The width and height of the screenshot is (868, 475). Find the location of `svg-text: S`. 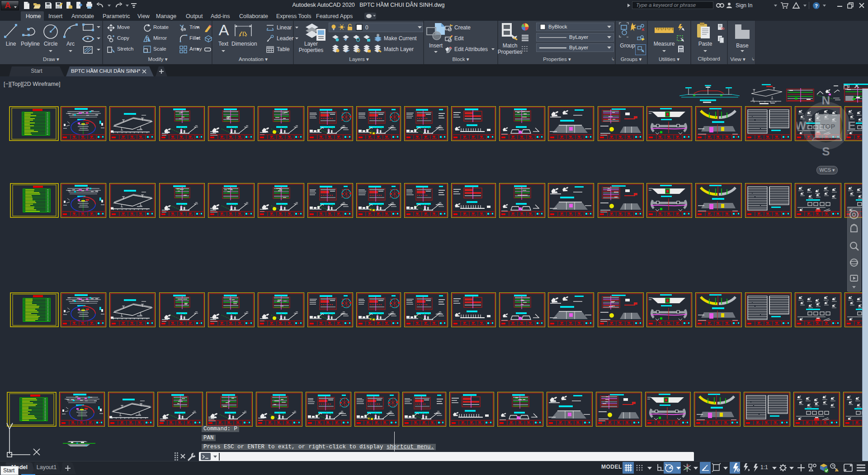

svg-text: S is located at coordinates (826, 151).